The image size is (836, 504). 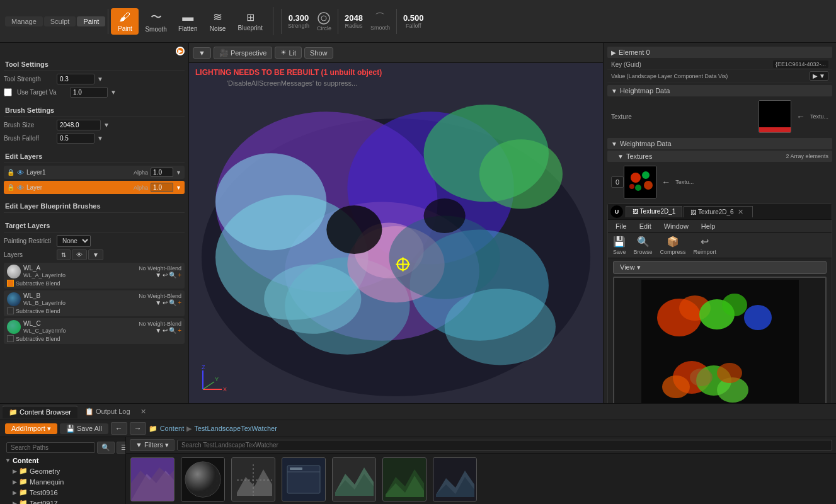 What do you see at coordinates (666, 182) in the screenshot?
I see `weightmap-arrow-left: ←` at bounding box center [666, 182].